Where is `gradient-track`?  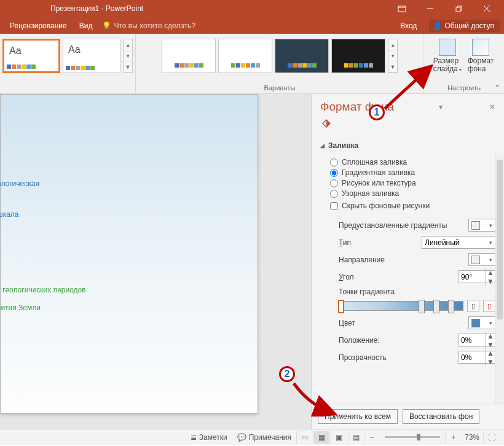 gradient-track is located at coordinates (401, 306).